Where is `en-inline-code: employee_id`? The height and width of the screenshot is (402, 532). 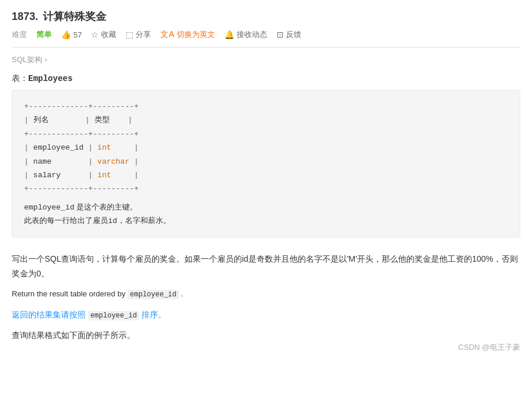
en-inline-code: employee_id is located at coordinates (153, 295).